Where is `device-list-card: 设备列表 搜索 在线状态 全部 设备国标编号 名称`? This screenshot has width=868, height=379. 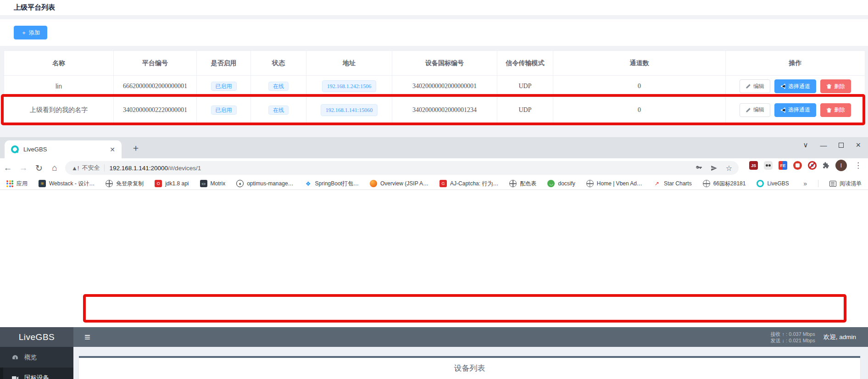
device-list-card: 设备列表 搜索 在线状态 全部 设备国标编号 名称 is located at coordinates (470, 368).